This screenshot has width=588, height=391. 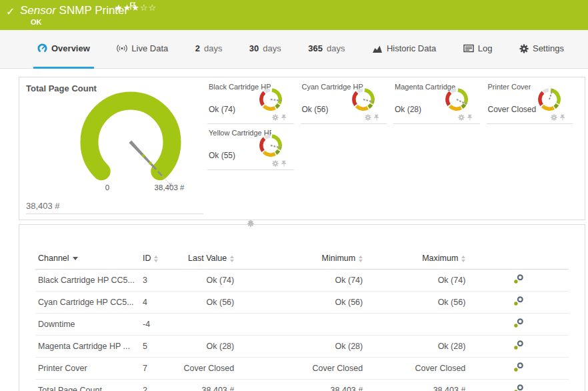 What do you see at coordinates (210, 368) in the screenshot?
I see `cell-last-value: Cover Closed` at bounding box center [210, 368].